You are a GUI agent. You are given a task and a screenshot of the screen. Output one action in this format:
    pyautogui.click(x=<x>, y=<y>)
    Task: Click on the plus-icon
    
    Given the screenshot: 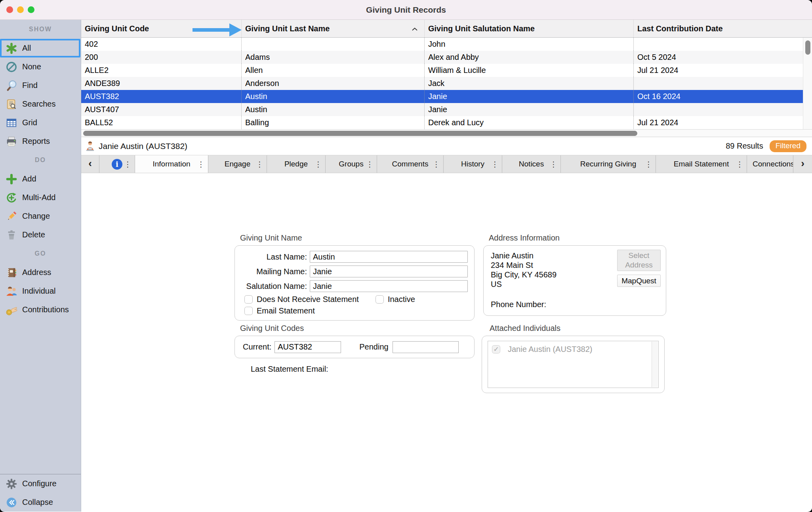 What is the action you would take?
    pyautogui.click(x=11, y=179)
    